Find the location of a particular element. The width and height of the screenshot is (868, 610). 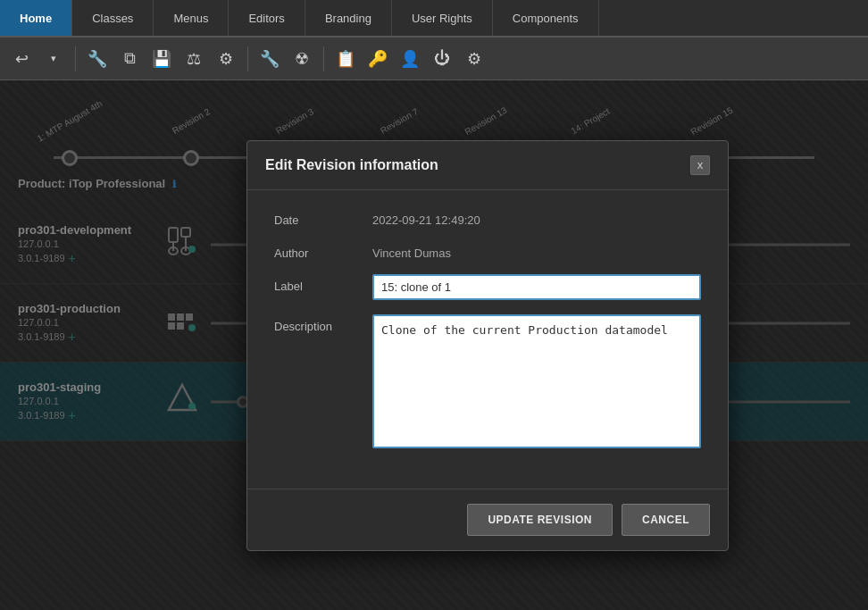

tab-menus: Menus is located at coordinates (191, 18).